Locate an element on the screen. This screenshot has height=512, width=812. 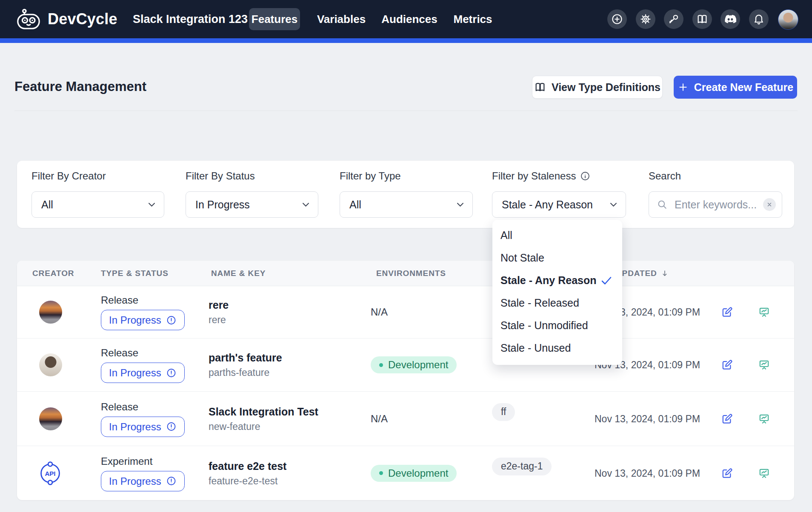
staleness-option-stale-released: Stale - Released is located at coordinates (558, 303).